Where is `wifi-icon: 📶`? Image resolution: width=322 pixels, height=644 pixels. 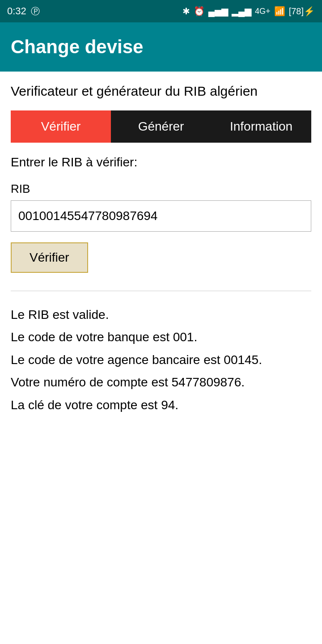
wifi-icon: 📶 is located at coordinates (280, 11).